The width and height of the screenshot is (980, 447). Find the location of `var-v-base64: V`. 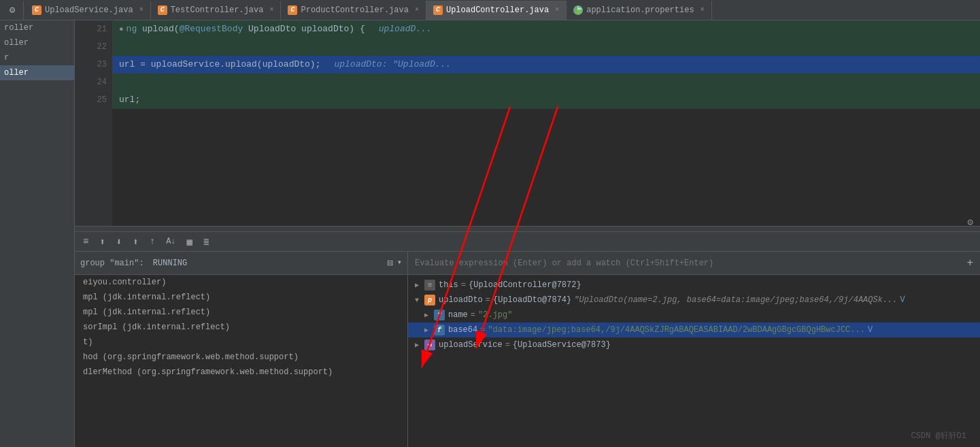

var-v-base64: V is located at coordinates (871, 330).